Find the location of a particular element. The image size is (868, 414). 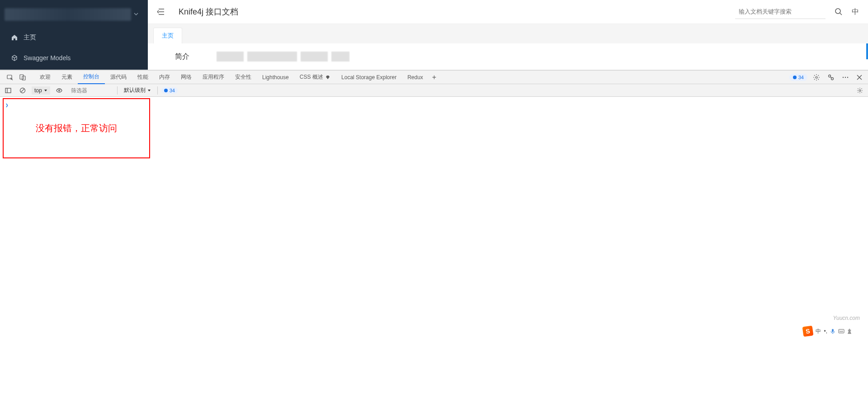

devtools-tab-welcome: 欢迎 is located at coordinates (45, 77).